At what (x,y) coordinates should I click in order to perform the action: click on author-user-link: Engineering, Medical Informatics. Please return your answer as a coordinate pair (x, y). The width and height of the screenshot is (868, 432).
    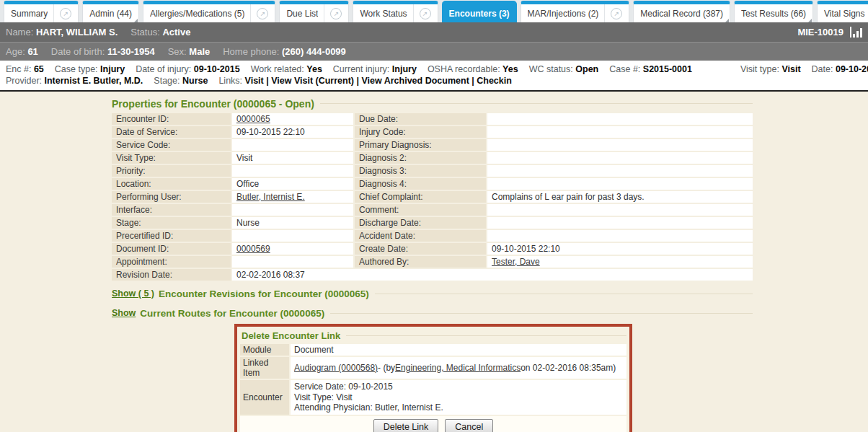
    Looking at the image, I should click on (458, 368).